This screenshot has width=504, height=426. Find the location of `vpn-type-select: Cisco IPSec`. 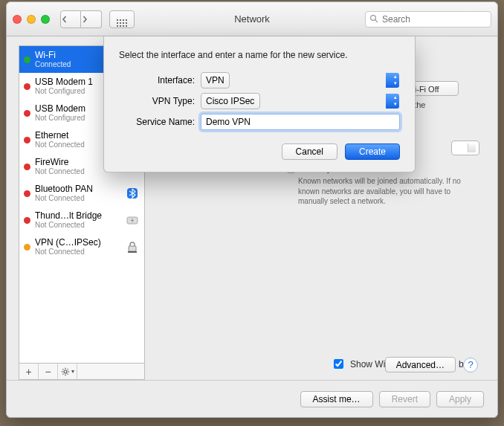

vpn-type-select: Cisco IPSec is located at coordinates (230, 101).